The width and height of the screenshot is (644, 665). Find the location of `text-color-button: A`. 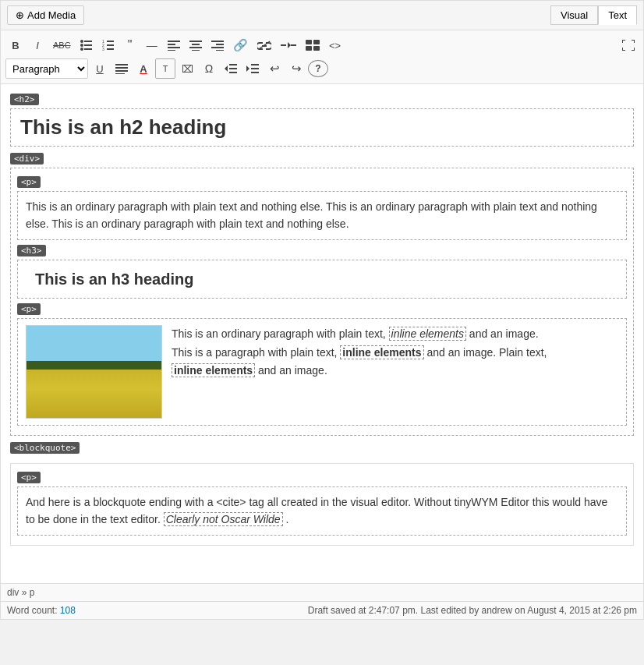

text-color-button: A is located at coordinates (143, 69).